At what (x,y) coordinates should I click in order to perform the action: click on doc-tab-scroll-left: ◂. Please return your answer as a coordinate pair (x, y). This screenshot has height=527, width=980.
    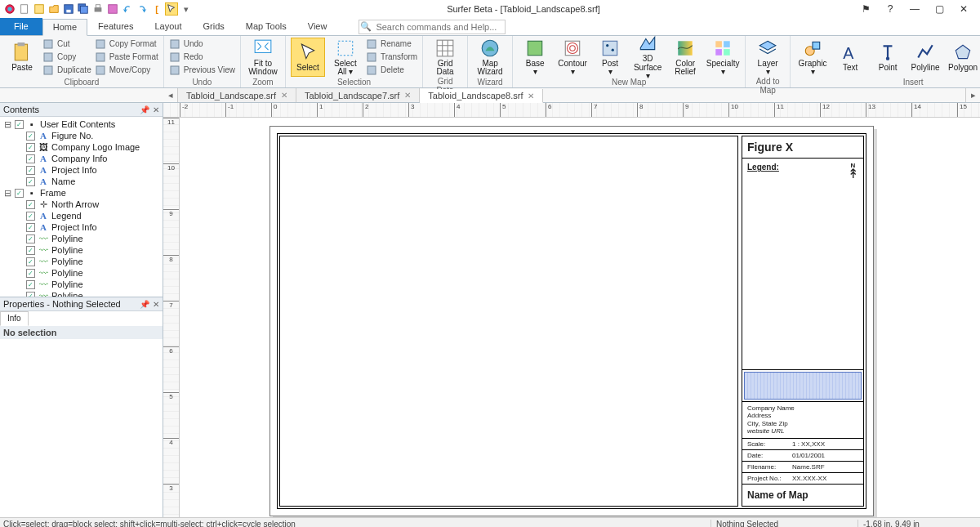
    Looking at the image, I should click on (171, 95).